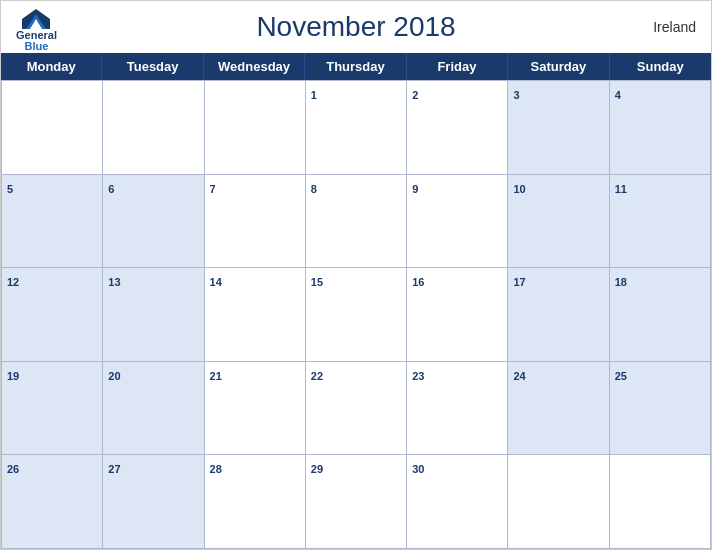 Image resolution: width=712 pixels, height=550 pixels. Describe the element at coordinates (356, 66) in the screenshot. I see `day-headers-row: MondayTuesdayWednesdayThursdayFridaySatu…` at that location.